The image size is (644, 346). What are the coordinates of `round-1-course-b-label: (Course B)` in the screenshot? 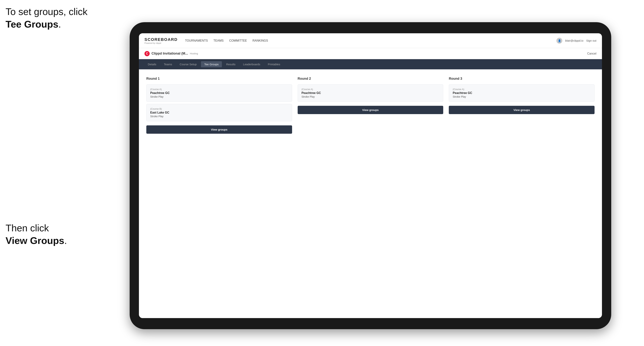 It's located at (219, 109).